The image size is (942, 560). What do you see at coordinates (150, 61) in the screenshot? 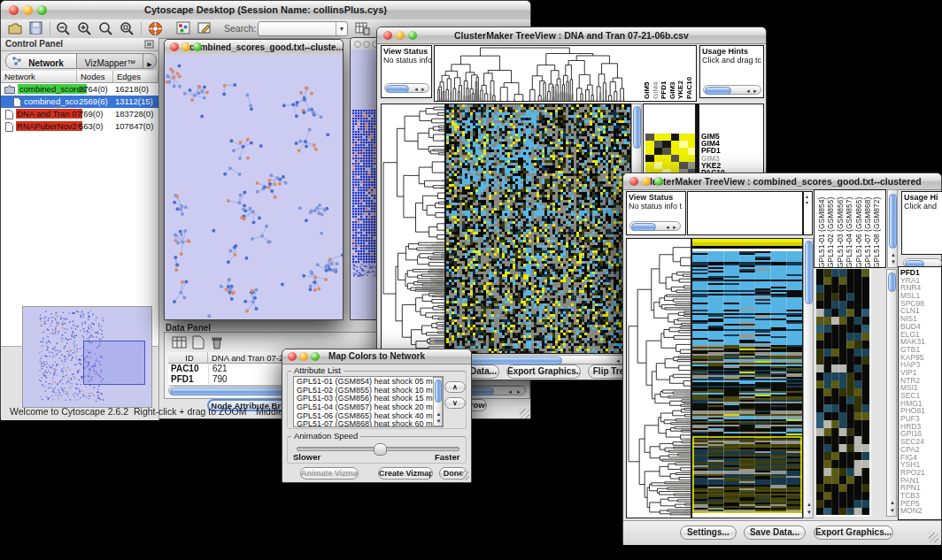
I see `tab-more-button: ▶` at bounding box center [150, 61].